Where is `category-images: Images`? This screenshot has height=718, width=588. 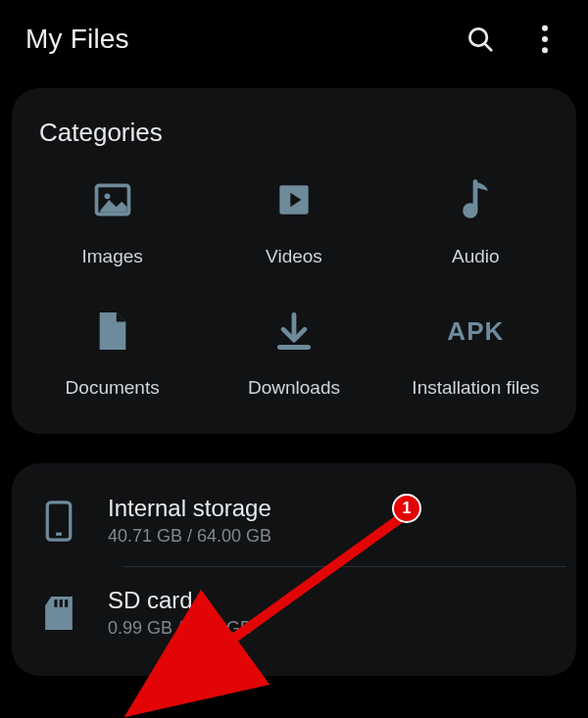
category-images: Images is located at coordinates (112, 221).